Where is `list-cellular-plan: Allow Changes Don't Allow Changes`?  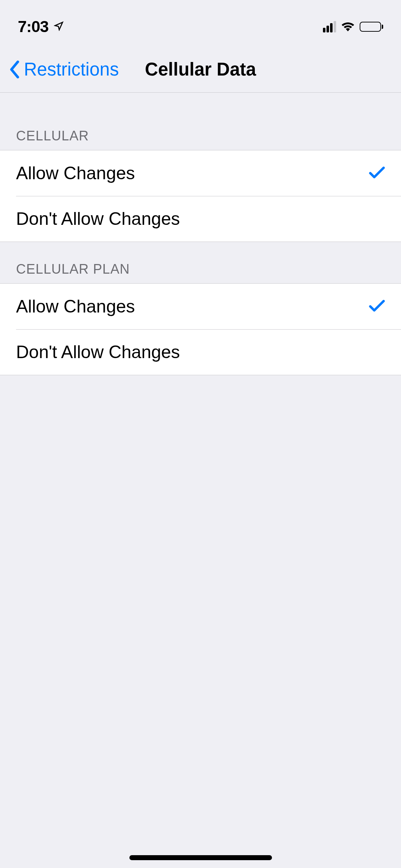 list-cellular-plan: Allow Changes Don't Allow Changes is located at coordinates (200, 329).